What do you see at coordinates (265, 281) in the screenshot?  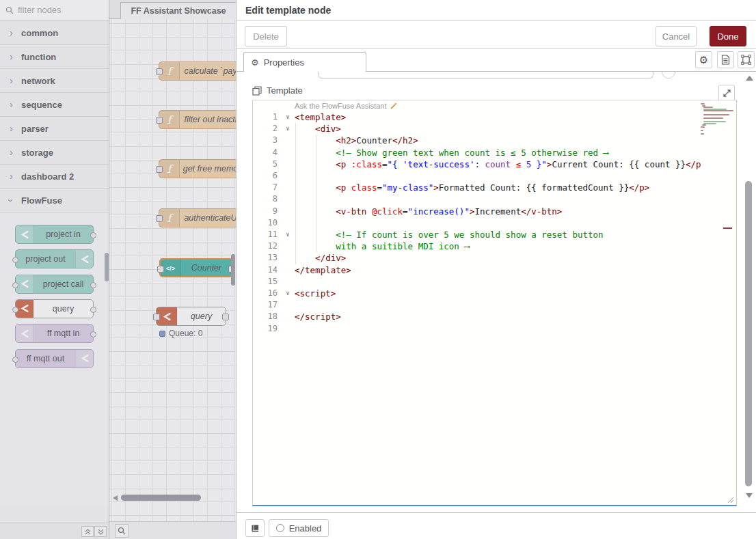 I see `line-number: 15` at bounding box center [265, 281].